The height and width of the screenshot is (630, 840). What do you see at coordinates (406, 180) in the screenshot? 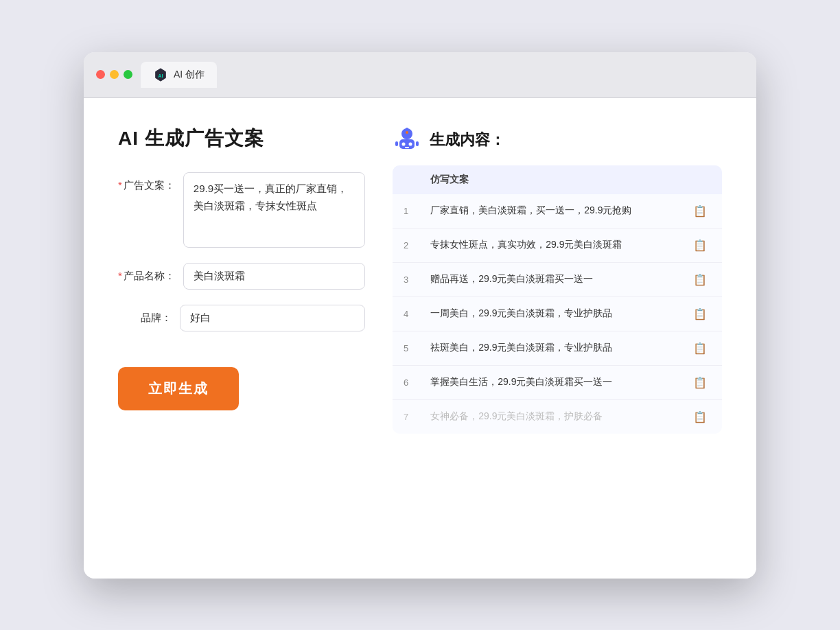
I see `col-num-header` at bounding box center [406, 180].